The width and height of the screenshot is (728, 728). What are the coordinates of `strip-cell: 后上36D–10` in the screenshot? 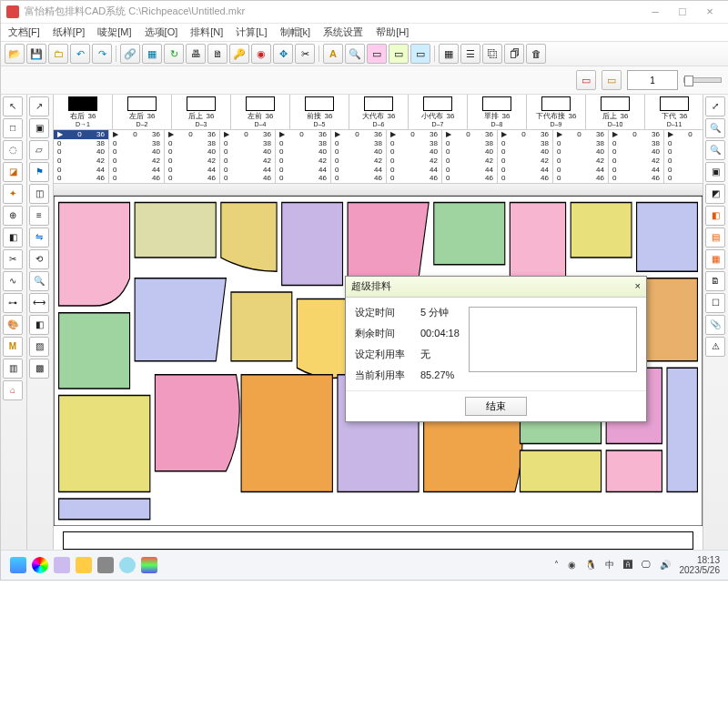 It's located at (615, 112).